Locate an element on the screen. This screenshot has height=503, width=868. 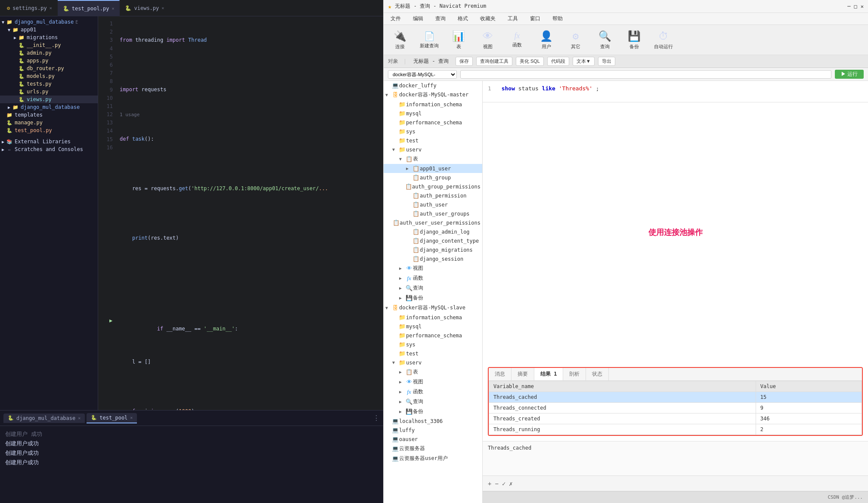
tree-templates: 📁 templates is located at coordinates (49, 115).